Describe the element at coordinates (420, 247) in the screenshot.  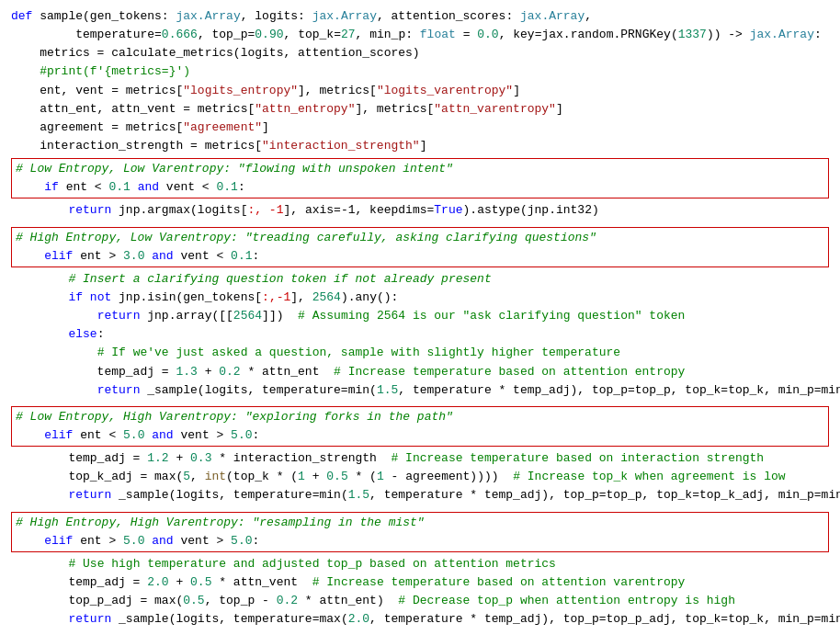
I see `high-entropy-low-var-box: # High Entropy, Low Varentropy: "treadin…` at that location.